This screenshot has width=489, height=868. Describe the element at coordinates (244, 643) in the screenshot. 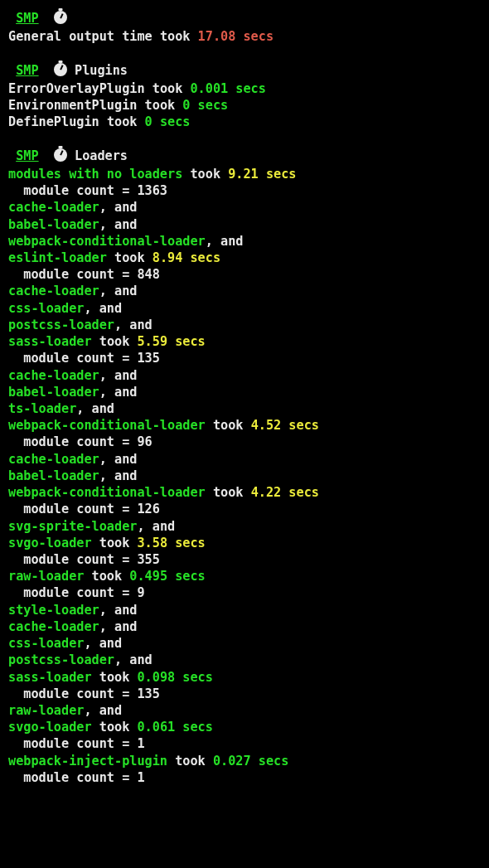

I see `loader-line: css-loader, and` at that location.